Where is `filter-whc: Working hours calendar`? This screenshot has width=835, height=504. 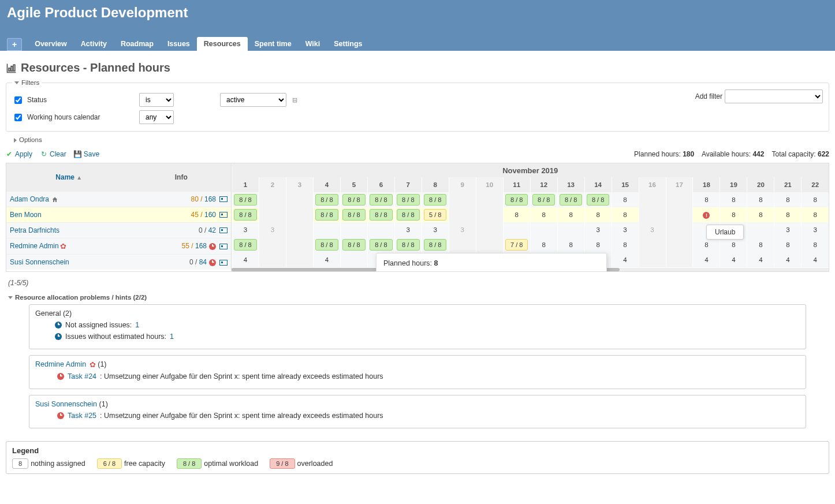 filter-whc: Working hours calendar is located at coordinates (73, 118).